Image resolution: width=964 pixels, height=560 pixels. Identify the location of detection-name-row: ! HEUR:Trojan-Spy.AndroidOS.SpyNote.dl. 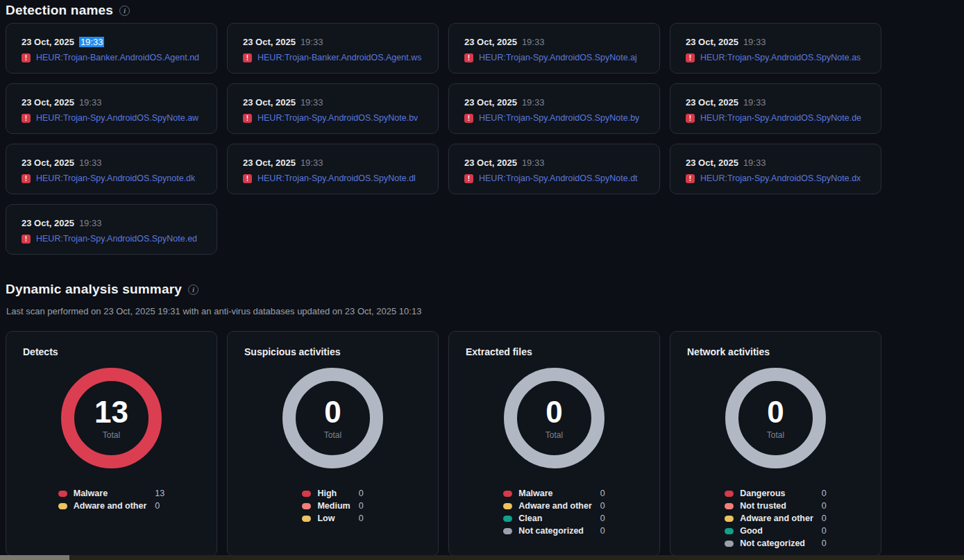
(333, 178).